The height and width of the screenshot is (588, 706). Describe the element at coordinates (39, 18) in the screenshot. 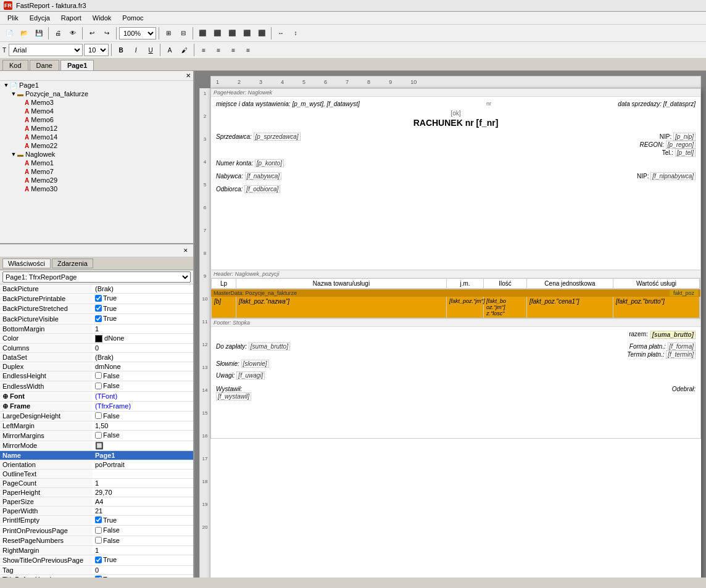

I see `menu-edycja: Edycja` at that location.